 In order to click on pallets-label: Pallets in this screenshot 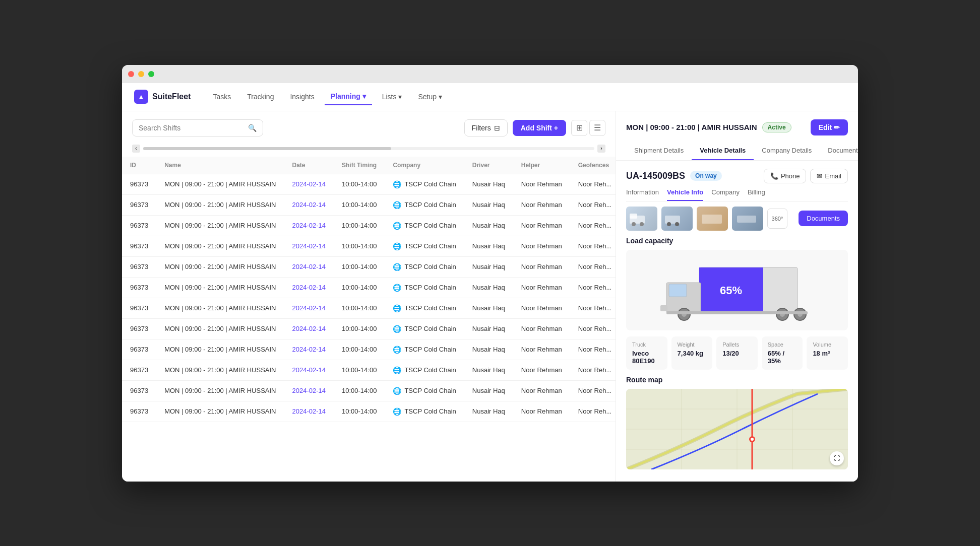, I will do `click(737, 345)`.